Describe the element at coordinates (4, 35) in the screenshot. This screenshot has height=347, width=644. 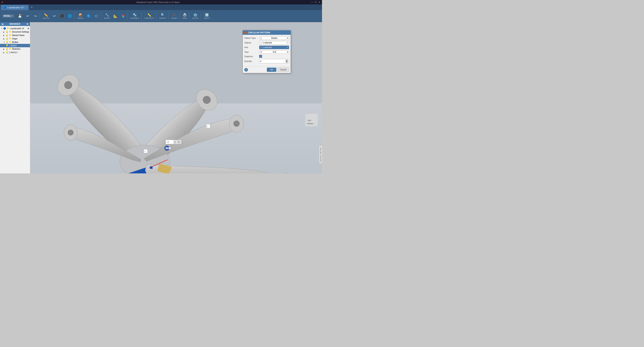
I see `views-expand-icon: ▶` at that location.